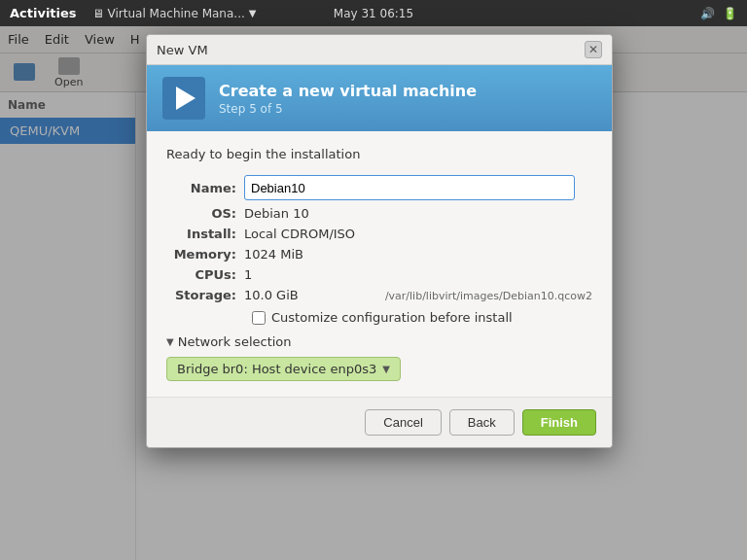 The image size is (747, 560). Describe the element at coordinates (708, 14) in the screenshot. I see `volume-icon: 🔊` at that location.